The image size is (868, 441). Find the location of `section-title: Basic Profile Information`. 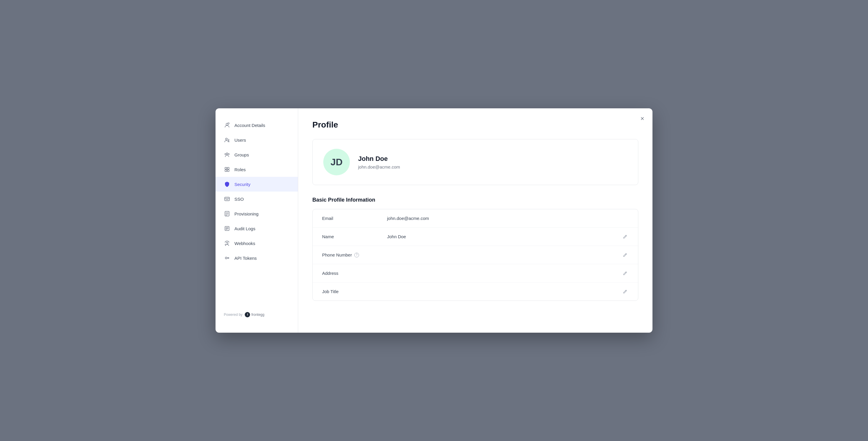

section-title: Basic Profile Information is located at coordinates (475, 200).